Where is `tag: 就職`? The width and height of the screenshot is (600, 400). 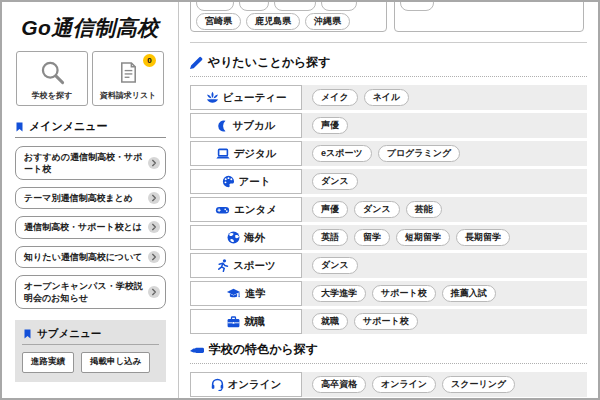
tag: 就職 is located at coordinates (330, 322).